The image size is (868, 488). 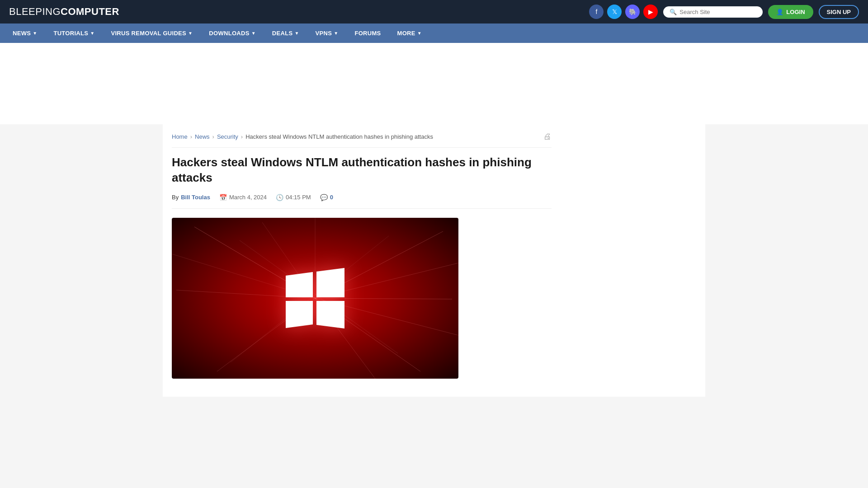 What do you see at coordinates (410, 33) in the screenshot?
I see `nav-item-more: MORE ▼` at bounding box center [410, 33].